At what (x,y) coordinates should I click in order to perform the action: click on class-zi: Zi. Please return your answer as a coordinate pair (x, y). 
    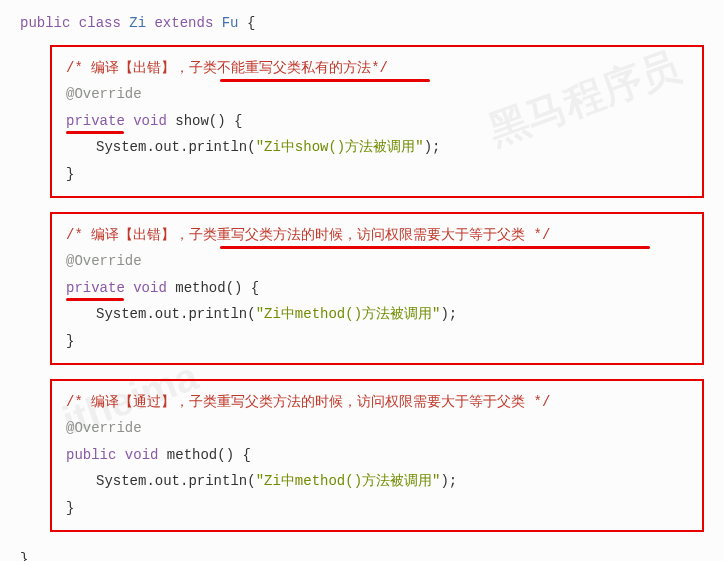
    Looking at the image, I should click on (138, 23).